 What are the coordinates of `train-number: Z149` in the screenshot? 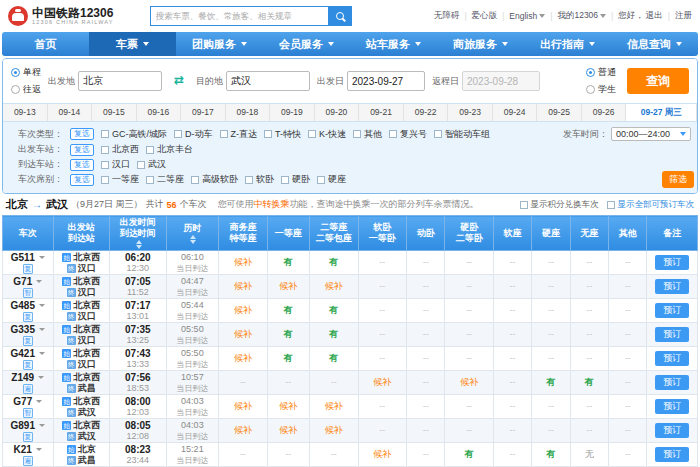 It's located at (28, 378).